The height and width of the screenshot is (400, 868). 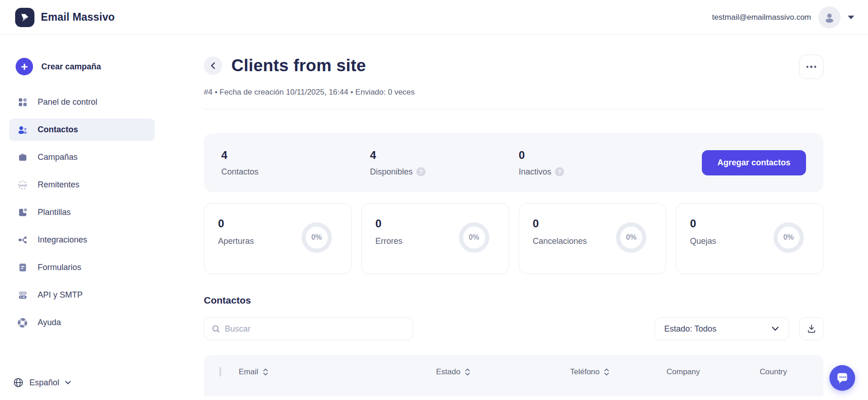 I want to click on stat-label: Inactivos, so click(x=535, y=172).